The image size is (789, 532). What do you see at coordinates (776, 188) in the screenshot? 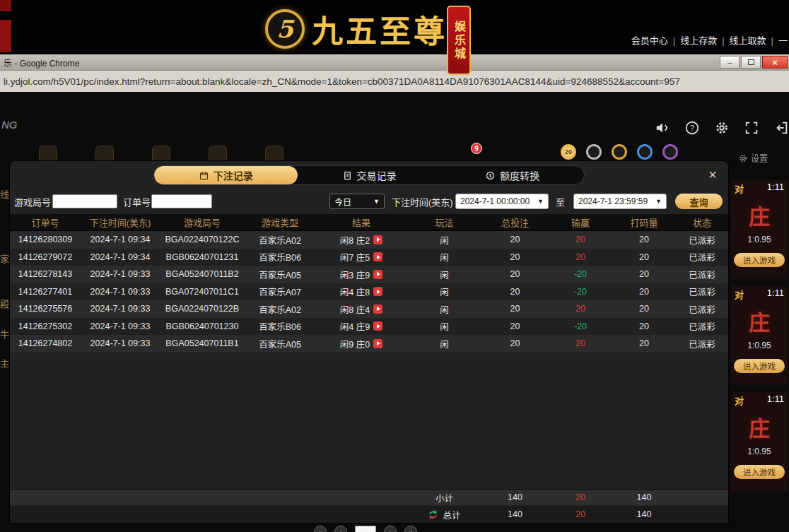
I see `countdown-timer: 1:11` at bounding box center [776, 188].